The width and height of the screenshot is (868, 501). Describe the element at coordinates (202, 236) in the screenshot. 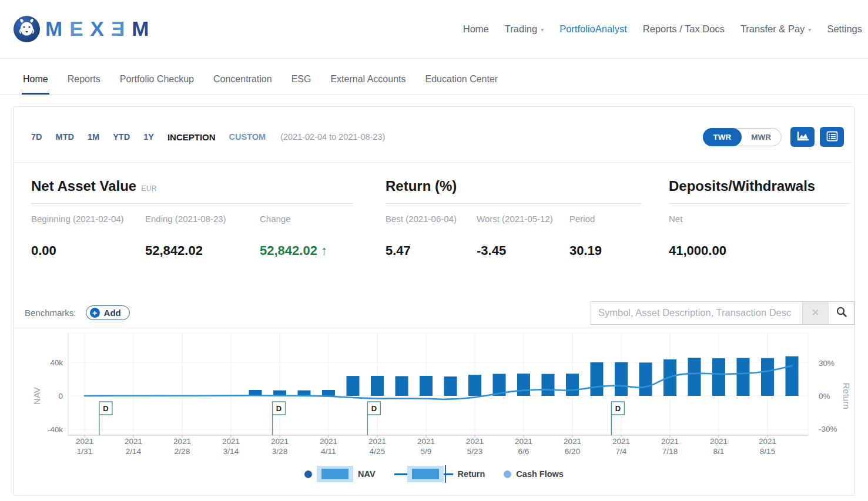

I see `stat-column: Ending (2021-08-23)52,842.02` at that location.